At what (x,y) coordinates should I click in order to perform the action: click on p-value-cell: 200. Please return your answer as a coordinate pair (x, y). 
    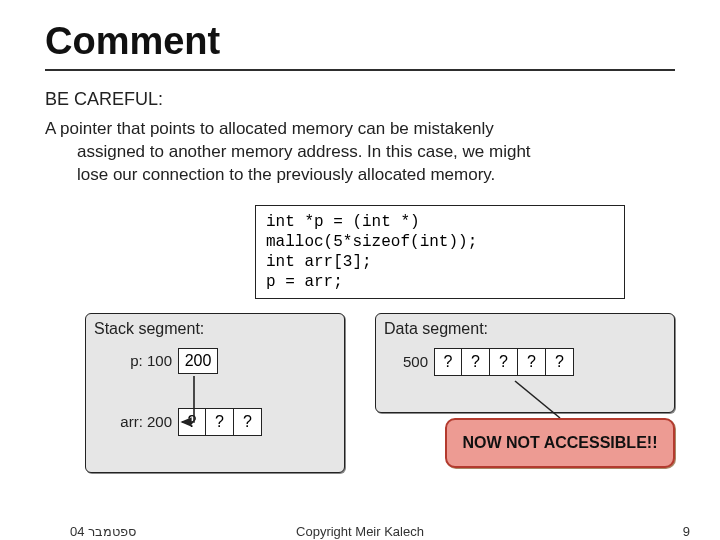
    Looking at the image, I should click on (198, 361).